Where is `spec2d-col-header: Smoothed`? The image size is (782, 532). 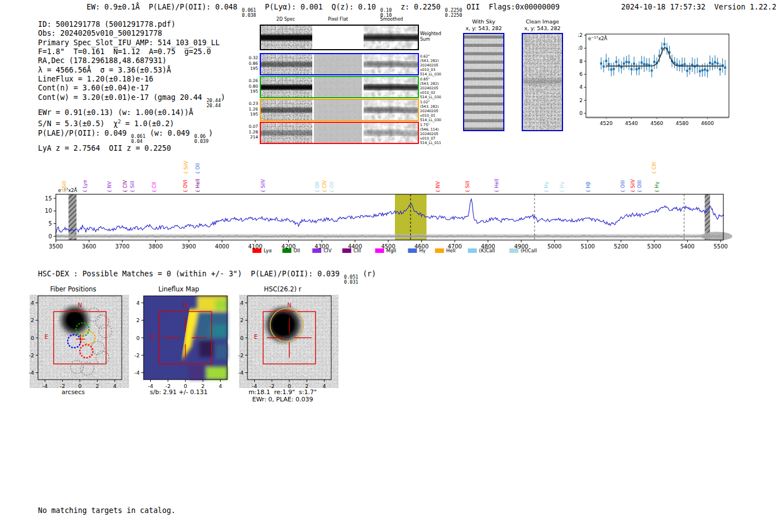
spec2d-col-header: Smoothed is located at coordinates (392, 19).